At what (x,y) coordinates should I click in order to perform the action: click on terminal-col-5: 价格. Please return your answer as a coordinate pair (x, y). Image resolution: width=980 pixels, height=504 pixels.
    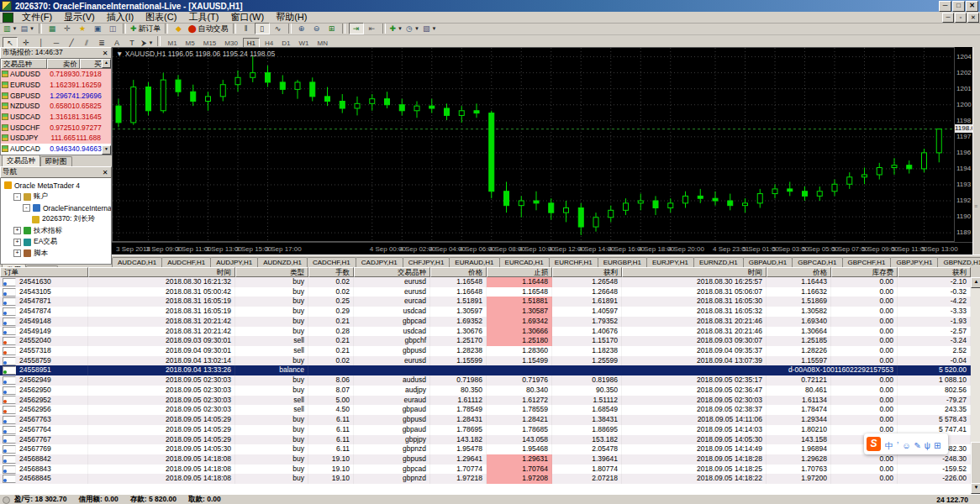
    Looking at the image, I should click on (459, 272).